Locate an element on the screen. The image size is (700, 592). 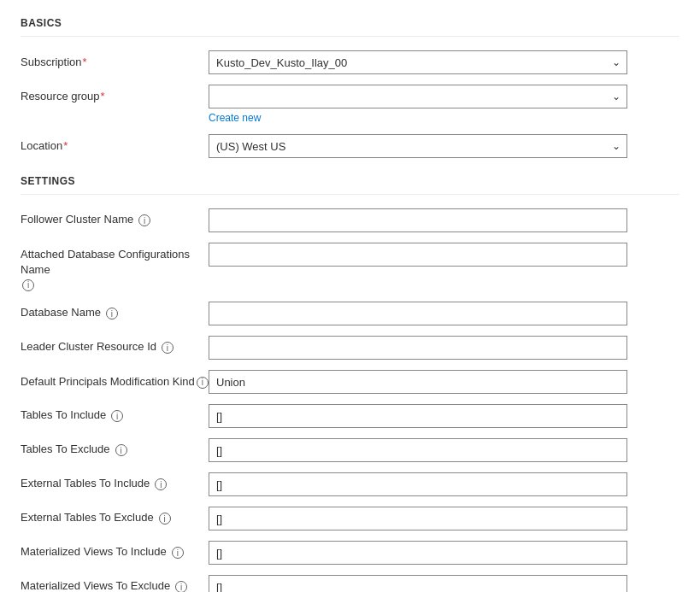
tables-to-exclude-control is located at coordinates (418, 450).